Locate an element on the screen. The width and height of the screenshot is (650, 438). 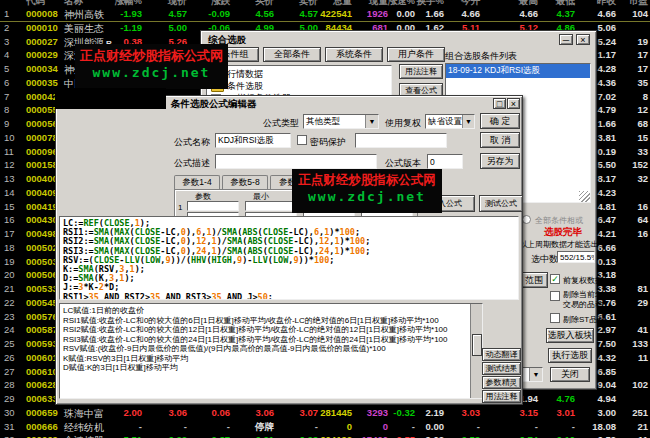
side-button-1: 测试结果 is located at coordinates (502, 368).